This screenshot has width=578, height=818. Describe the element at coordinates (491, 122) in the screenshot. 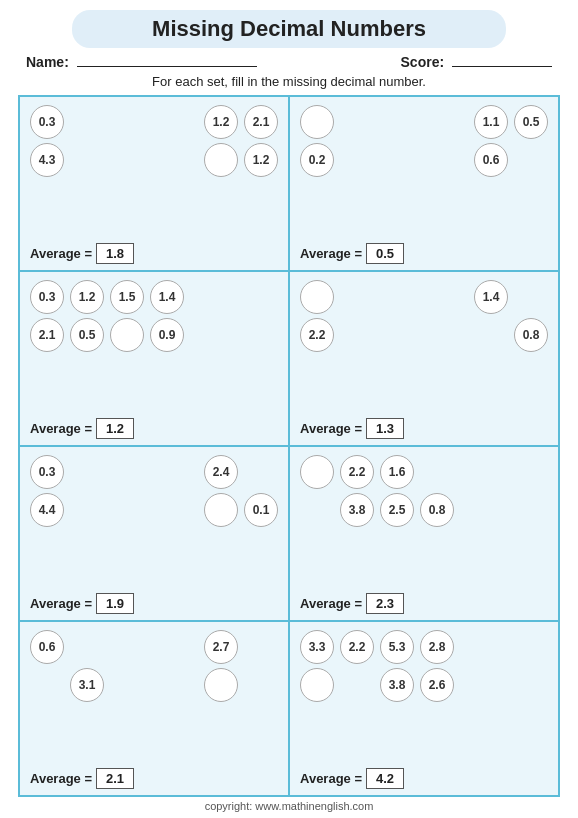

I see `circle-val: 1.1` at that location.